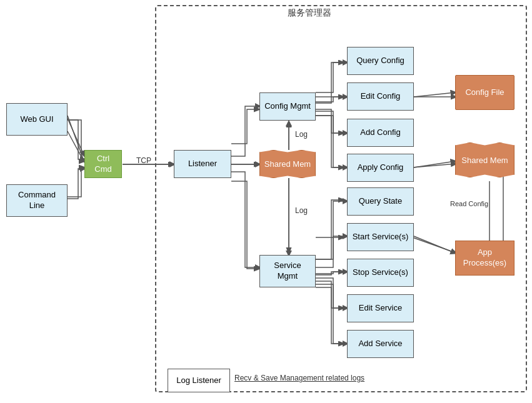 This screenshot has height=403, width=532. What do you see at coordinates (485, 160) in the screenshot?
I see `shared-mem-right: Shared Mem` at bounding box center [485, 160].